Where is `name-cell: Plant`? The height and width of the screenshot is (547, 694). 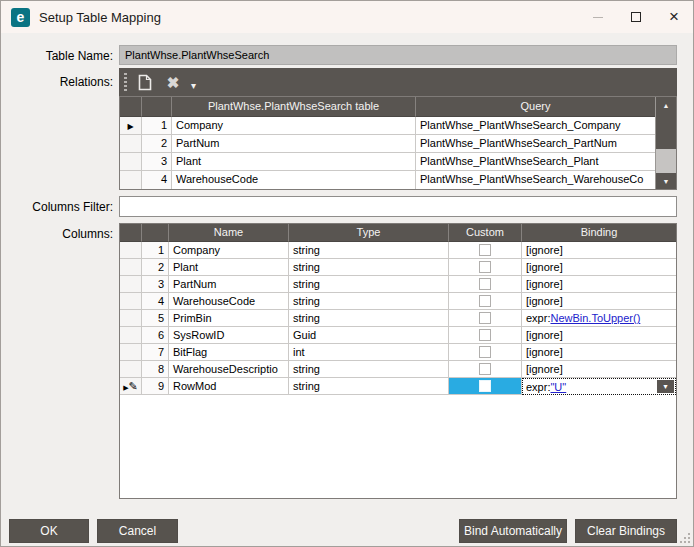 name-cell: Plant is located at coordinates (229, 268).